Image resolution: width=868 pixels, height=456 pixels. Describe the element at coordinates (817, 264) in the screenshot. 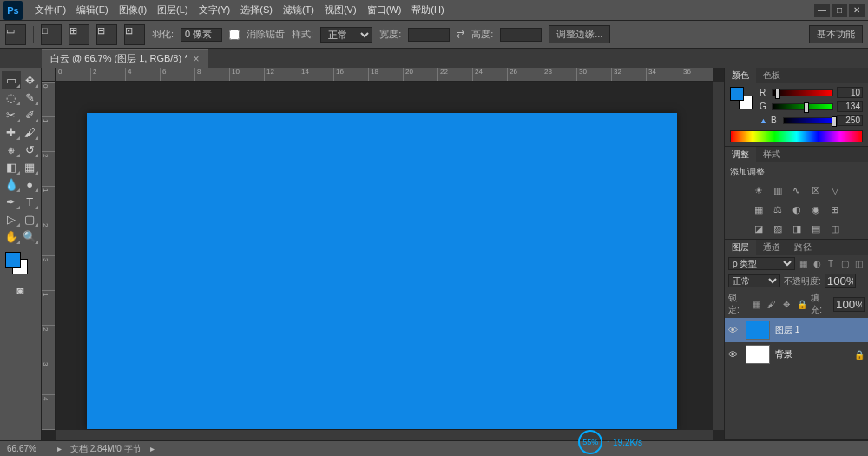

I see `filter-adjust-icon: ◐` at that location.